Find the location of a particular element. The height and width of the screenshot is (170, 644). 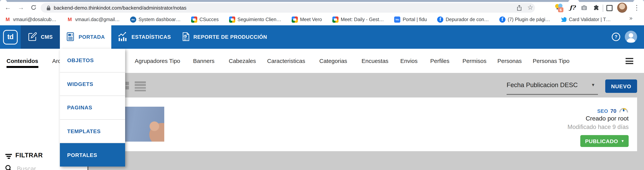

bookmark-label: Card Validator | T… is located at coordinates (590, 20).